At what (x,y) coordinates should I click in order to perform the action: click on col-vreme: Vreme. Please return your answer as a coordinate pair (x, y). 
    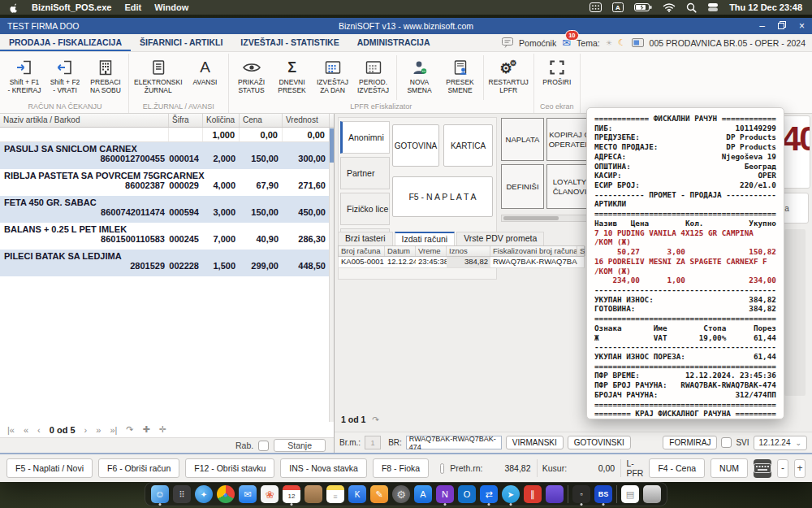
    Looking at the image, I should click on (431, 251).